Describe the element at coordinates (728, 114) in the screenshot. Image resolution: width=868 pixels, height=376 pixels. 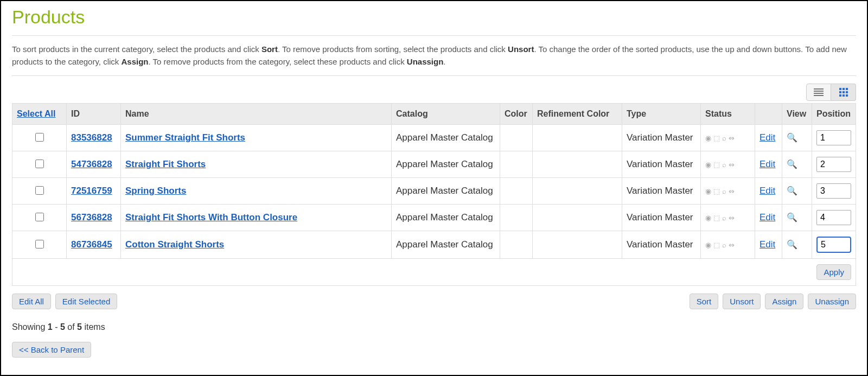
I see `header-status: Status` at that location.